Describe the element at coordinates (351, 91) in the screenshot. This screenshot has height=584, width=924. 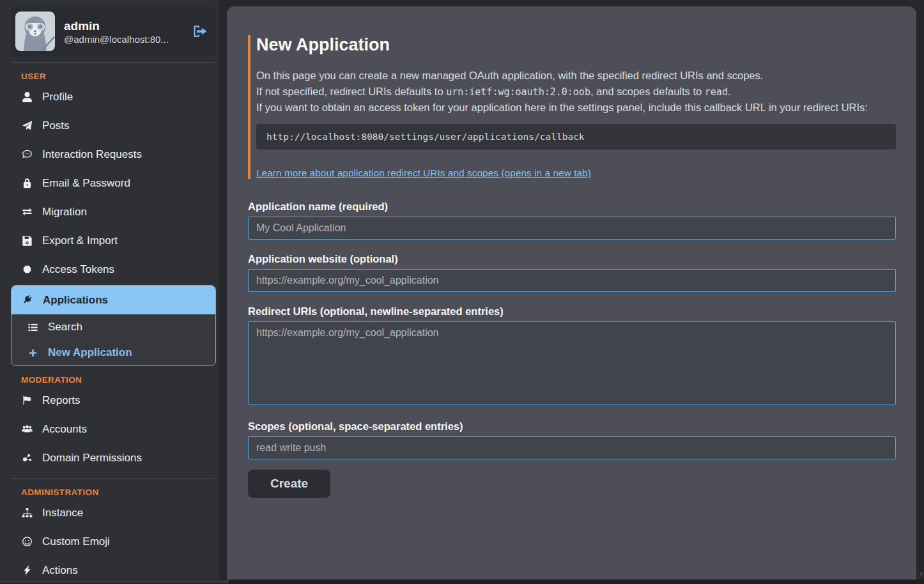
I see `intro-line2-pre: If not specified, redirect URIs defaults…` at that location.